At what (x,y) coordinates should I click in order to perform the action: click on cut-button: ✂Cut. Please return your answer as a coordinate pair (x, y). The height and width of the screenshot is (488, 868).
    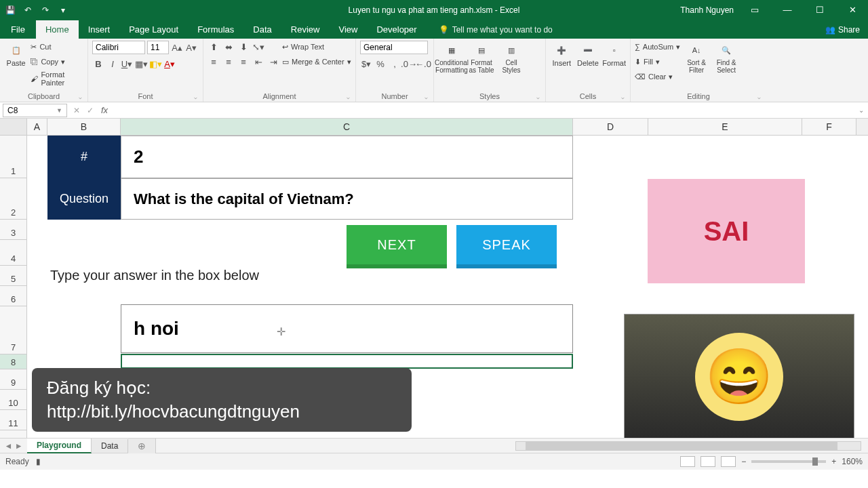
    Looking at the image, I should click on (57, 47).